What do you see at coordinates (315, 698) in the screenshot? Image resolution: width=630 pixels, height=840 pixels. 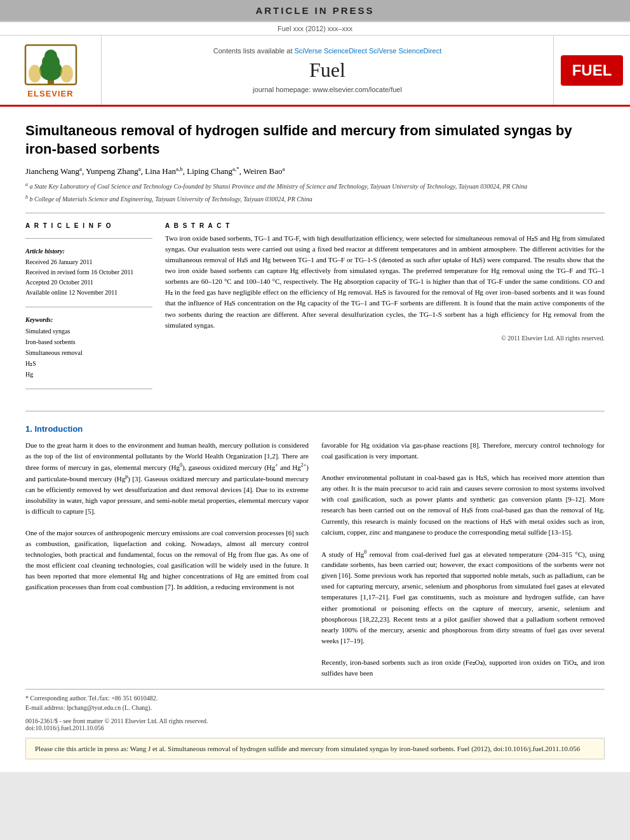 I see `corresponding-footnote: * Corresponding author. Tel./fax: +86 35…` at bounding box center [315, 698].